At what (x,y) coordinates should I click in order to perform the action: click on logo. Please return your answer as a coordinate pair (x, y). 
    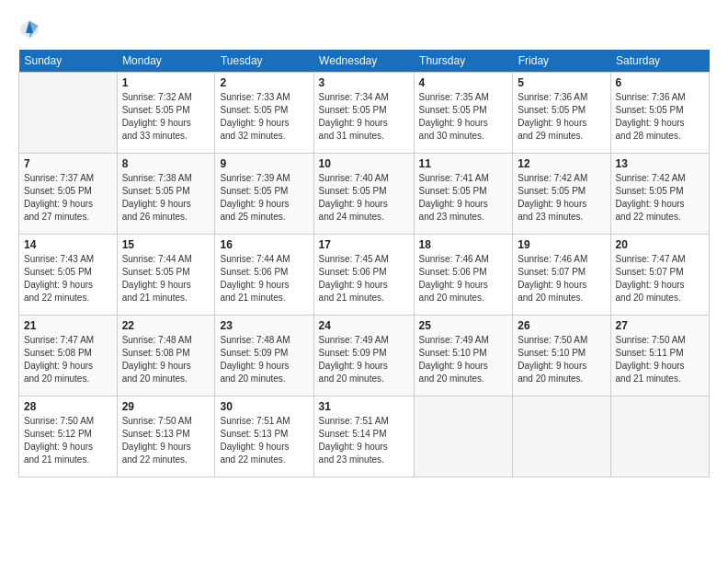
    Looking at the image, I should click on (30, 29).